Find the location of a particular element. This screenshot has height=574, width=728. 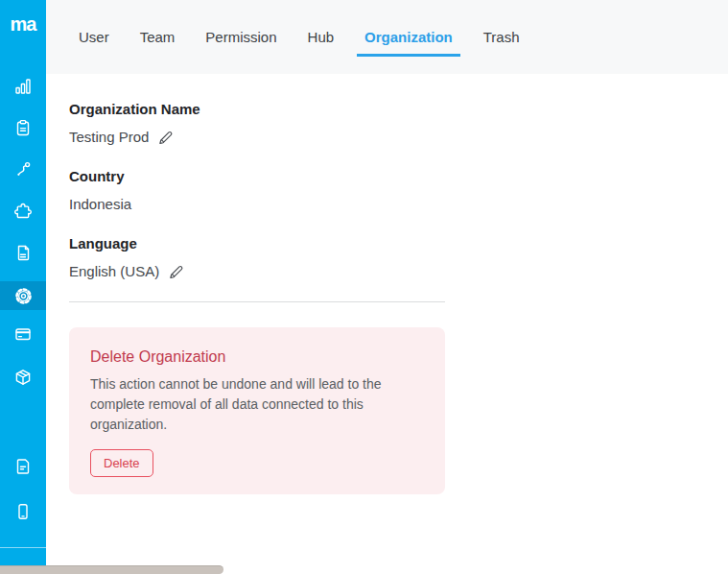

country-value: Indonesia is located at coordinates (100, 204).